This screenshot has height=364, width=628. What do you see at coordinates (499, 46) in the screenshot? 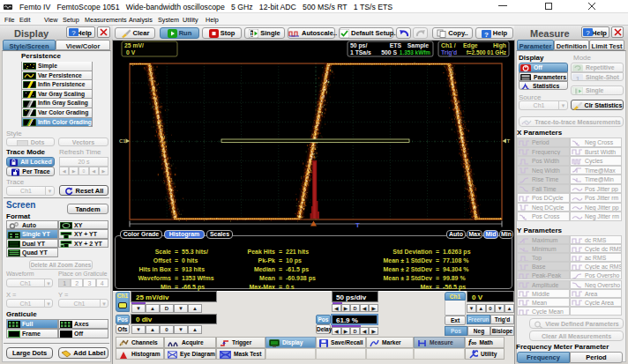
I see `svg-text: High` at bounding box center [499, 46].